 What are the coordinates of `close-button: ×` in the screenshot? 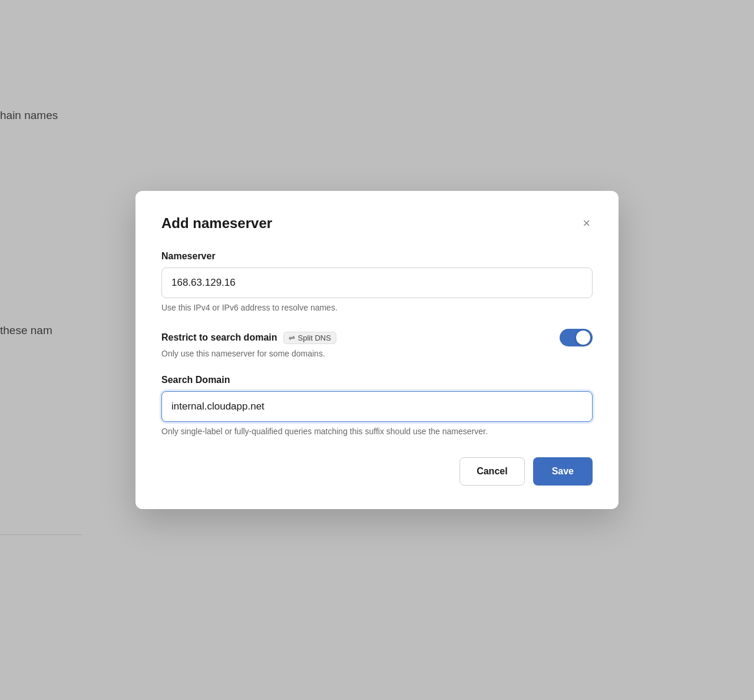 It's located at (587, 223).